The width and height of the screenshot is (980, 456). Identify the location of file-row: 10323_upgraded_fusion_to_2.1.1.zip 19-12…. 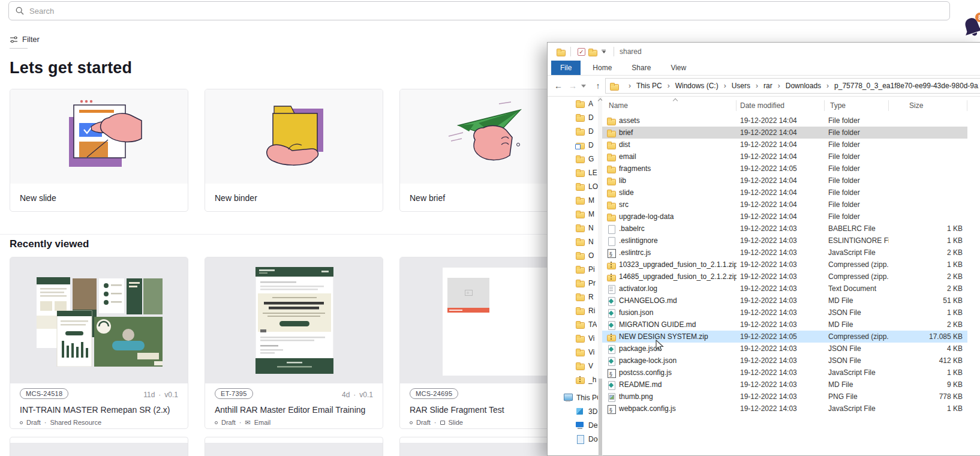
(784, 265).